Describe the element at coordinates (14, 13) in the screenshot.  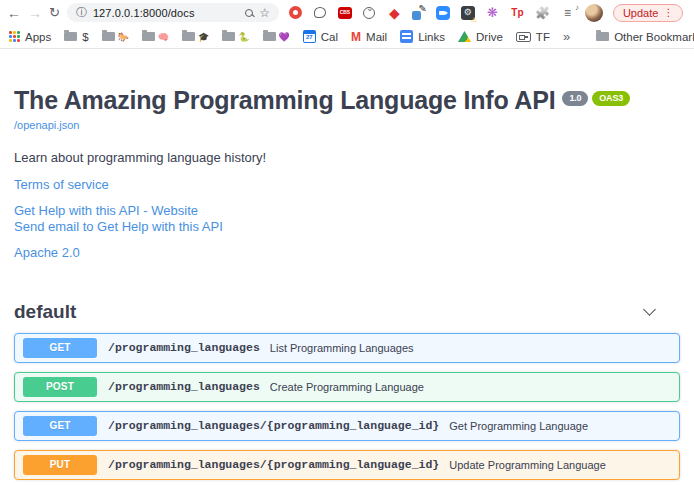
I see `back-arrow-icon: ←` at that location.